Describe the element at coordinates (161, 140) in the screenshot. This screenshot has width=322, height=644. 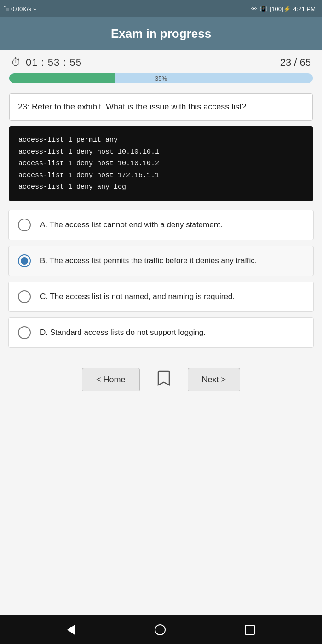
I see `code-line-1: access-list 1 permit any` at that location.